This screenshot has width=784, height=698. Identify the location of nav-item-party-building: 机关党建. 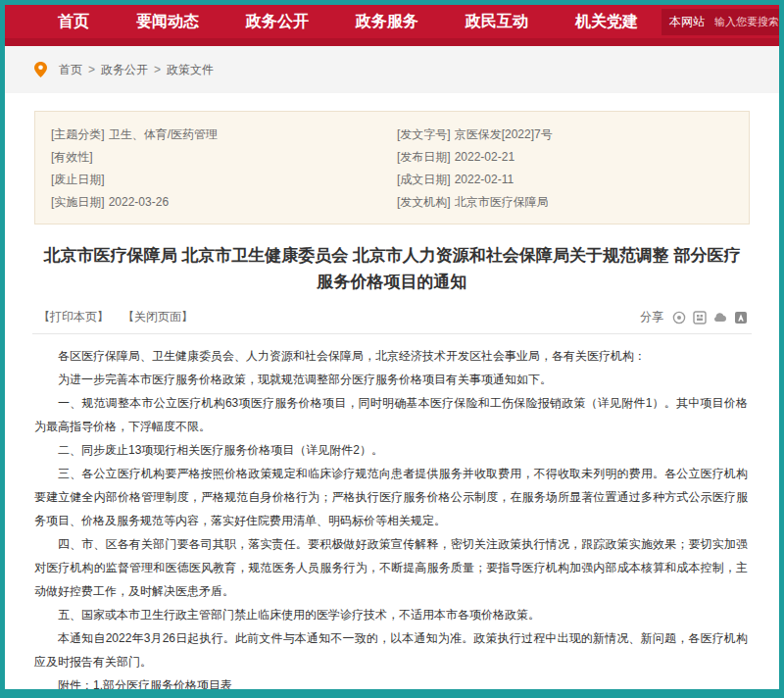
(607, 22).